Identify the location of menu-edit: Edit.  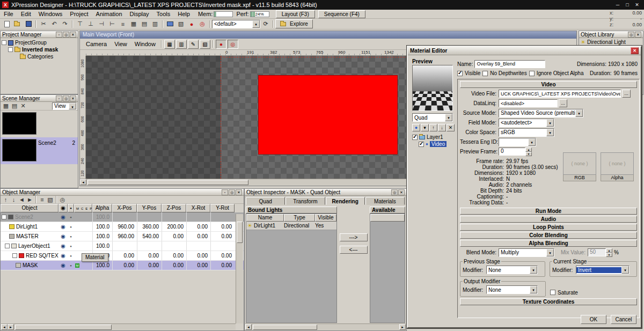
(26, 14).